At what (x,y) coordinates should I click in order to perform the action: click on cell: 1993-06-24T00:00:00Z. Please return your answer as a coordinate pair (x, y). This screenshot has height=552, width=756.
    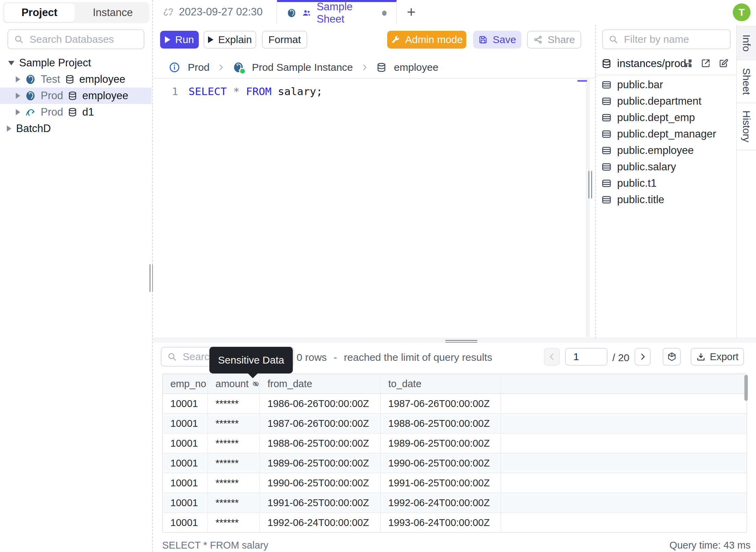
    Looking at the image, I should click on (441, 523).